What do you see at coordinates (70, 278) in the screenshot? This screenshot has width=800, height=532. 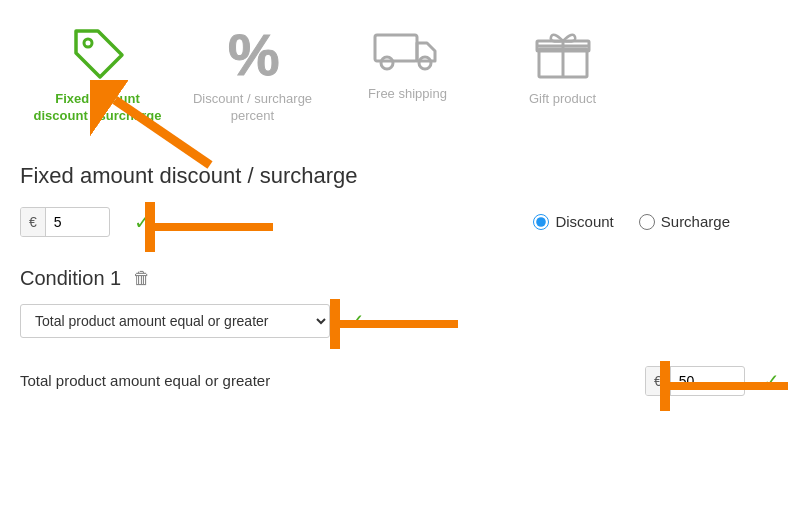 I see `condition-title: Condition 1` at bounding box center [70, 278].